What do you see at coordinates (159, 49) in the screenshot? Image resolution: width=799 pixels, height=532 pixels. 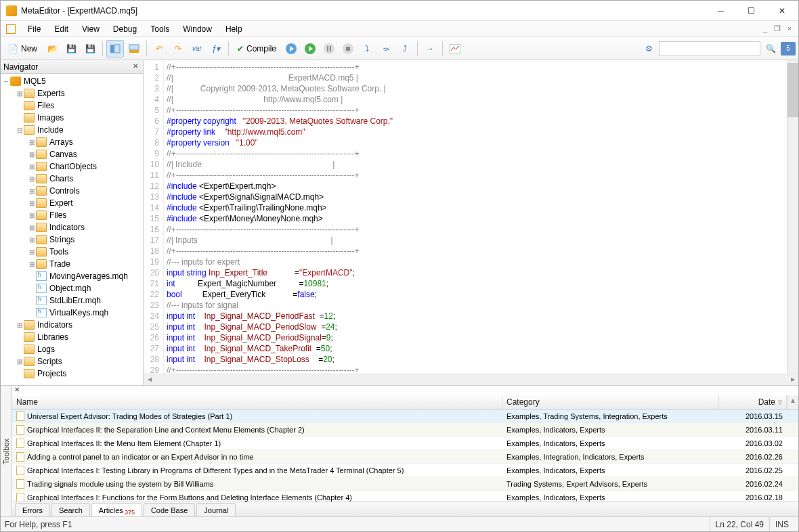 I see `undo-button: ↶` at bounding box center [159, 49].